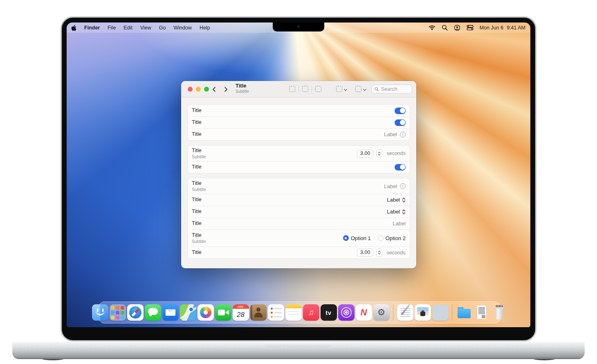 Image resolution: width=597 pixels, height=364 pixels. I want to click on dock-item-preview, so click(423, 312).